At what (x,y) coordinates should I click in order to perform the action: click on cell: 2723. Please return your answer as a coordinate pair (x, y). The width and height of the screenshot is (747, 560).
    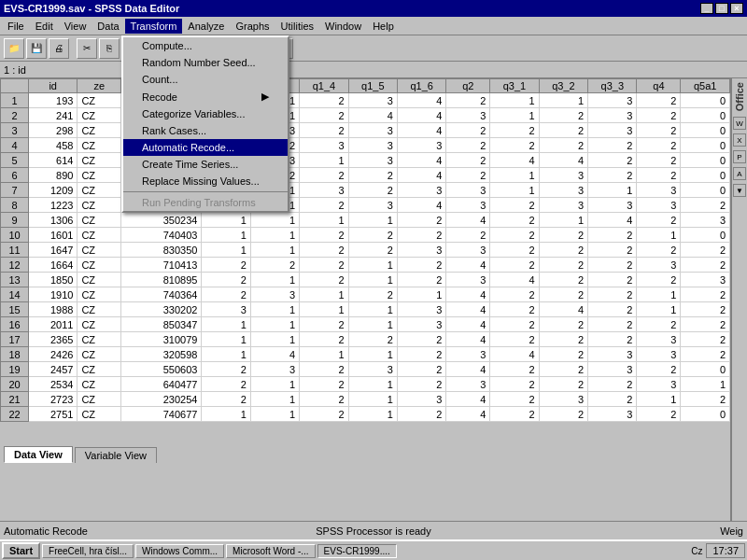
    Looking at the image, I should click on (53, 399).